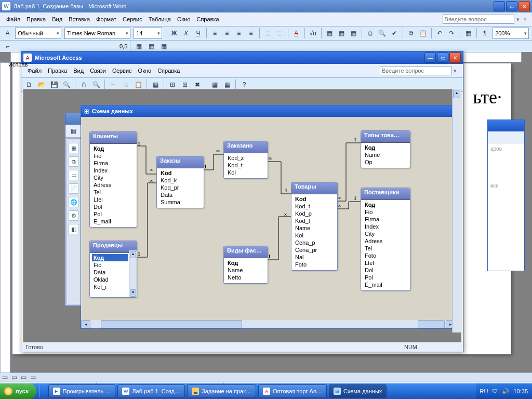 The image size is (532, 399). What do you see at coordinates (246, 277) in the screenshot?
I see `field-packing-netto: Netto` at bounding box center [246, 277].